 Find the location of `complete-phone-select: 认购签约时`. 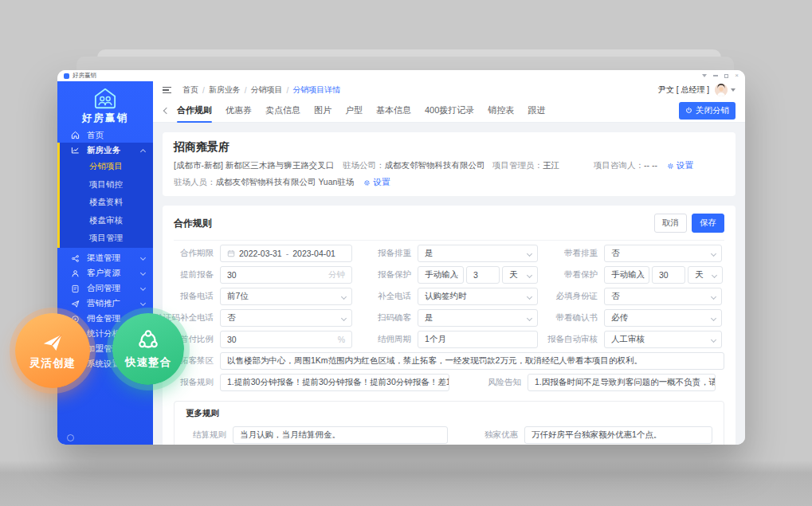

complete-phone-select: 认购签约时 is located at coordinates (478, 296).